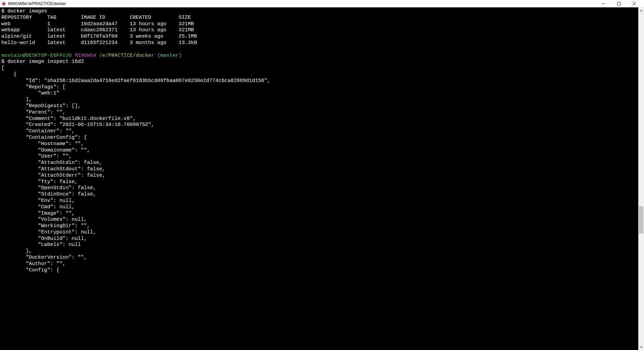 The width and height of the screenshot is (644, 350). I want to click on output-line: ],, so click(17, 99).